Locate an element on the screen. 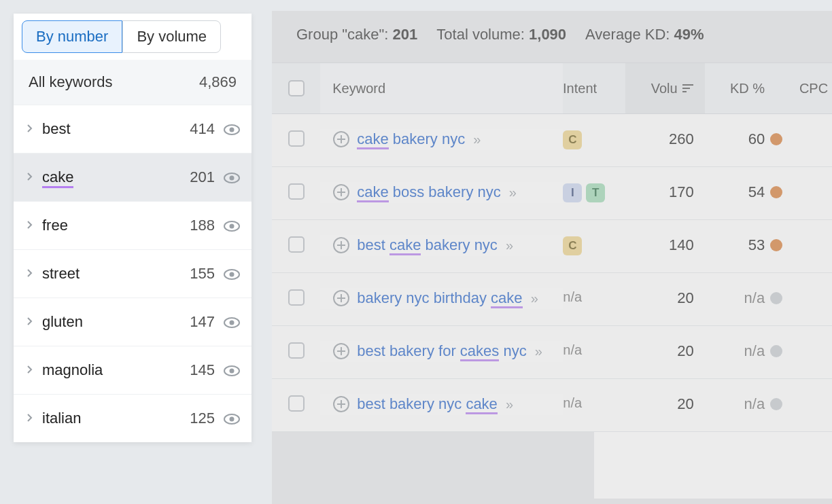  keyword-link: cake bakery nyc » is located at coordinates (419, 140).